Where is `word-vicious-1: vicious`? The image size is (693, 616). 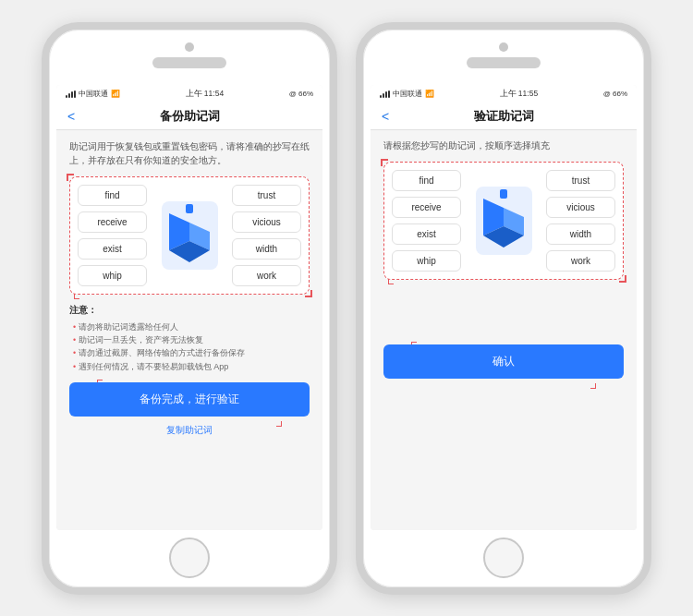 word-vicious-1: vicious is located at coordinates (266, 222).